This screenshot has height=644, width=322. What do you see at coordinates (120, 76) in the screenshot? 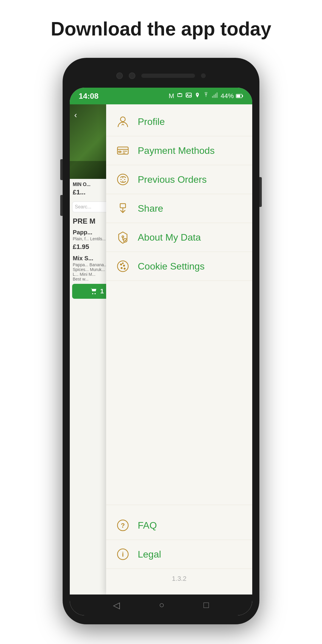
I see `camera-lens-left` at bounding box center [120, 76].